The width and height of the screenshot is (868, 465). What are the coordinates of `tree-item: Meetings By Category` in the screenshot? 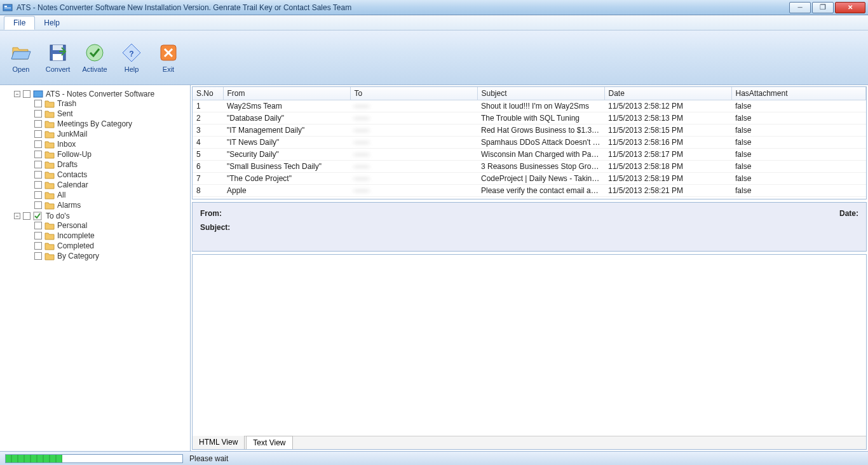 It's located at (107, 124).